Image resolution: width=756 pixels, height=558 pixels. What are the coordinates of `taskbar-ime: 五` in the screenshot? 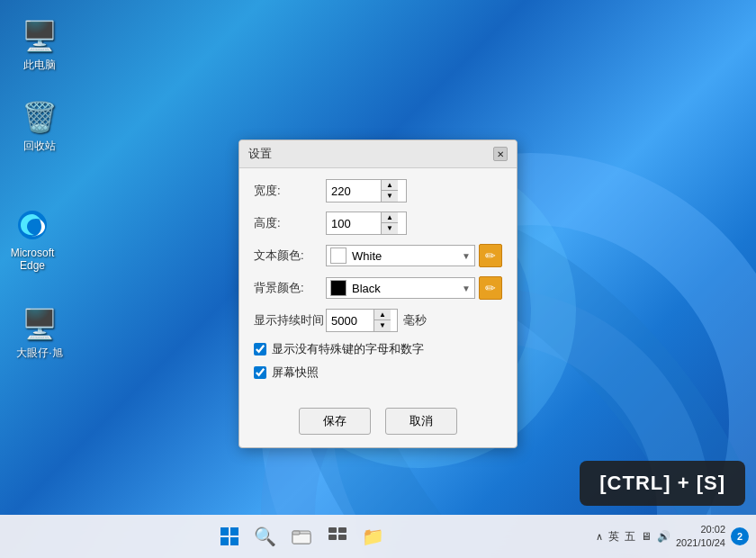 It's located at (630, 536).